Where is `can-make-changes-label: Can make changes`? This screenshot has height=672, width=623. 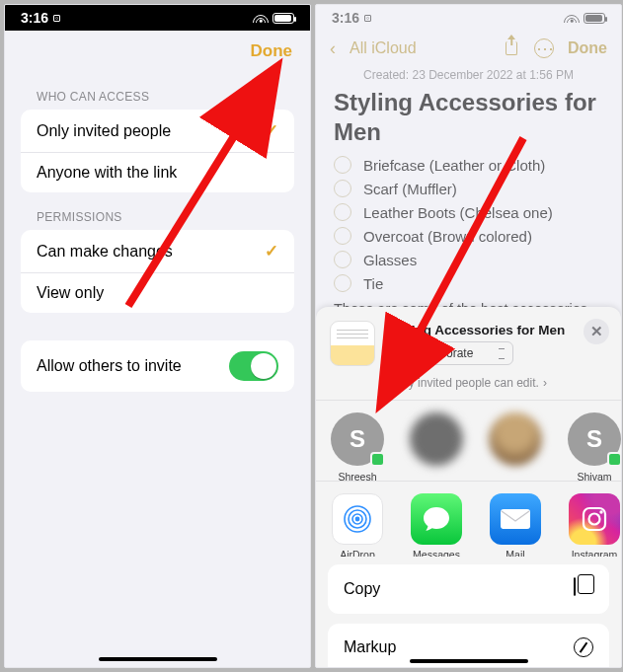
can-make-changes-label: Can make changes is located at coordinates (105, 252).